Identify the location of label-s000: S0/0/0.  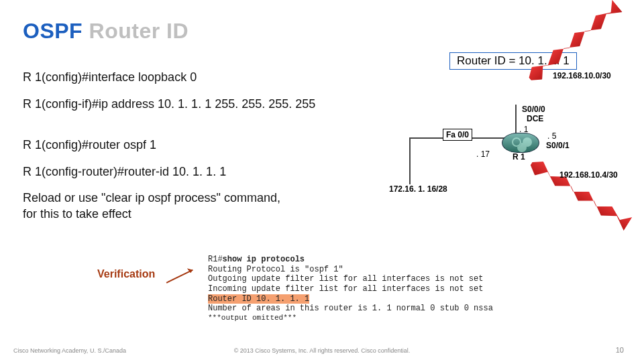
(534, 109).